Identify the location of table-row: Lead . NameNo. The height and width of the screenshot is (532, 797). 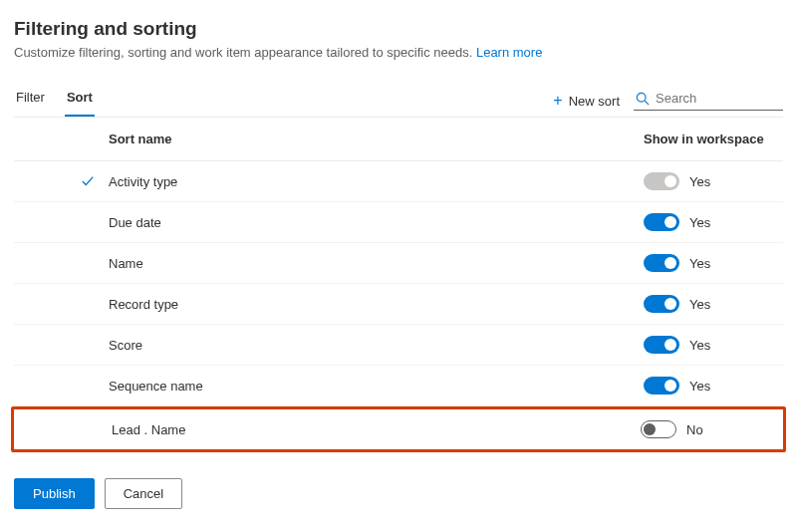
(398, 429).